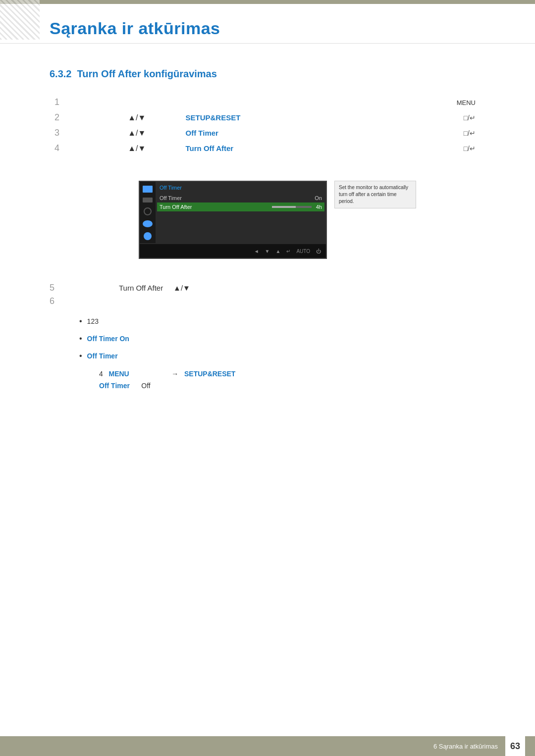 The image size is (535, 756). Describe the element at coordinates (59, 288) in the screenshot. I see `step-5-num: 5` at that location.